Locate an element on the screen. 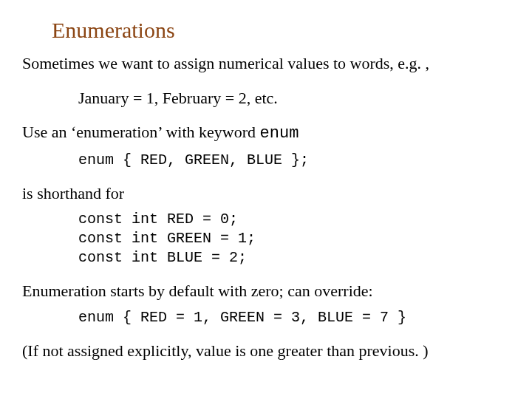 This screenshot has width=532, height=399. const-block-code: const int RED = 0; const int GREEN = 1; … is located at coordinates (294, 239).